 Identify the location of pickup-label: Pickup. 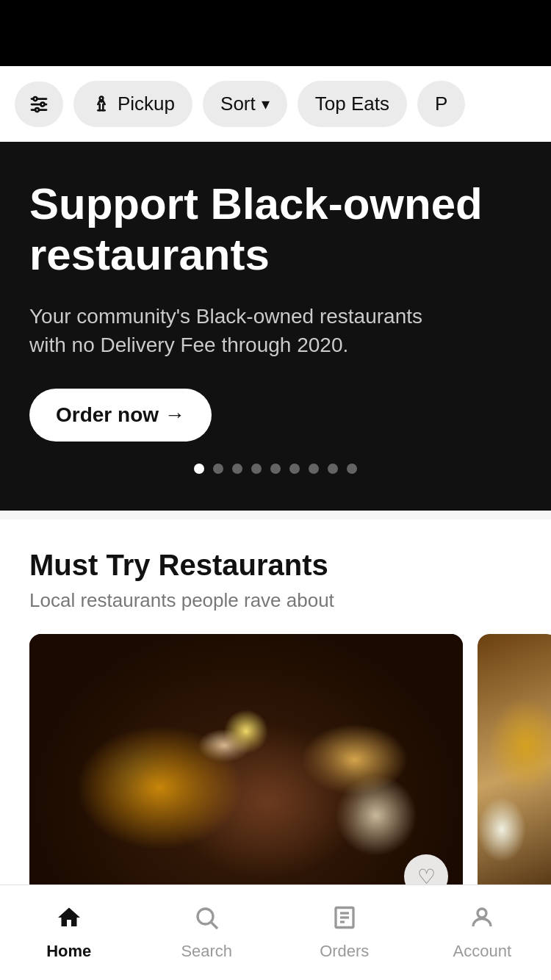
(146, 104).